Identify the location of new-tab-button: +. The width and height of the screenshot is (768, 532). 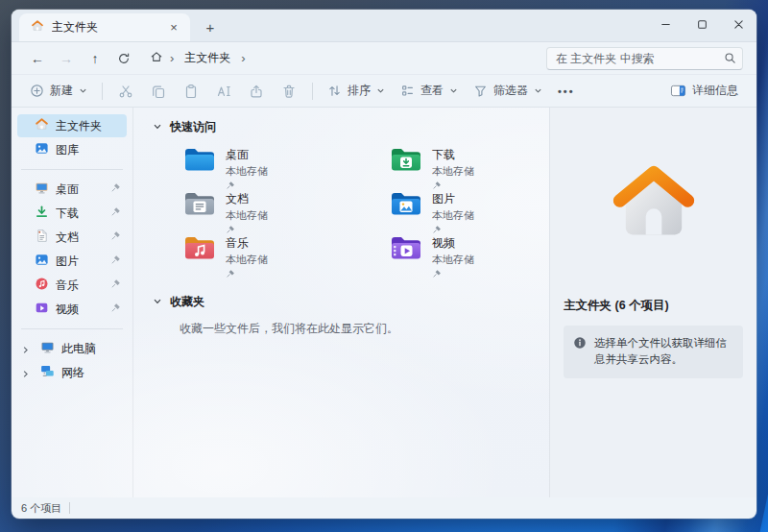
(210, 27).